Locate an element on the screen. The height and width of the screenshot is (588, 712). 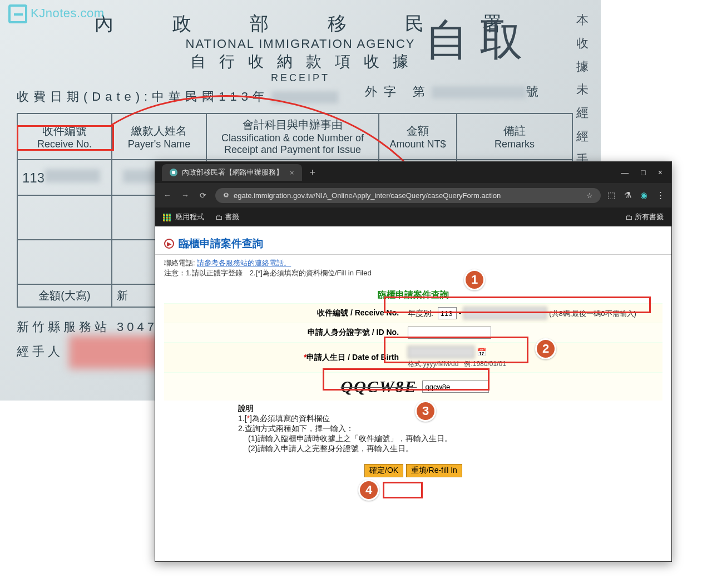
callout-2: 2 is located at coordinates (546, 349).